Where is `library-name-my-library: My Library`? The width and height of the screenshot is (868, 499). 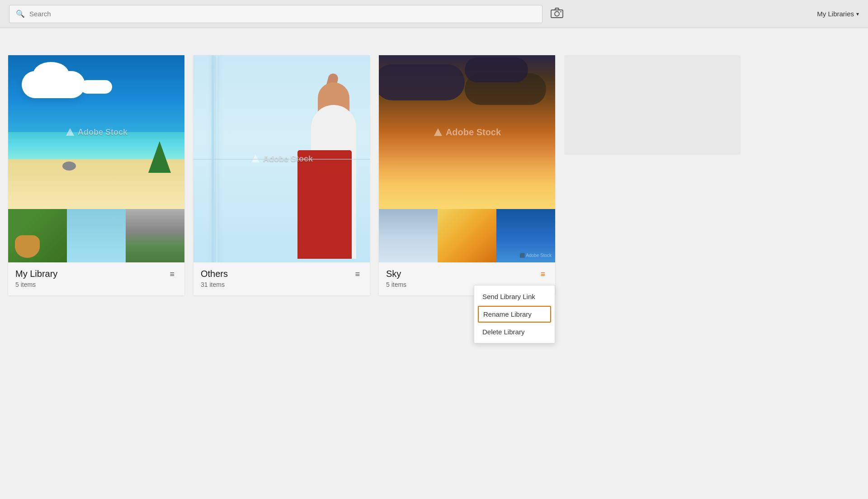
library-name-my-library: My Library is located at coordinates (36, 274).